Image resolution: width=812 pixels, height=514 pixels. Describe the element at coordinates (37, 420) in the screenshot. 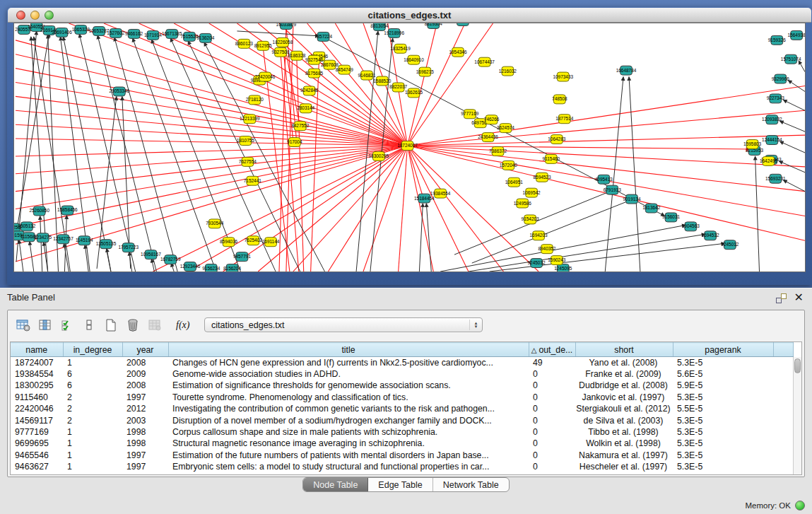

I see `table-cell: 14569117` at that location.